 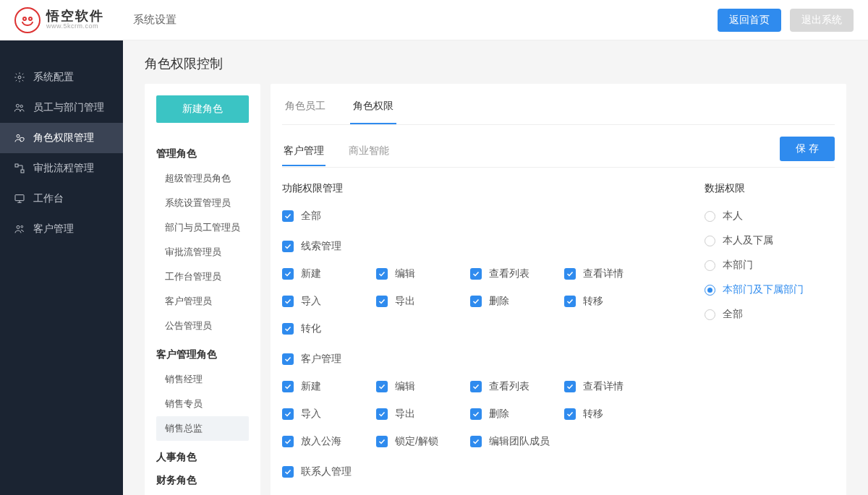 I want to click on perm-checkbox: 放入公海, so click(x=329, y=442).